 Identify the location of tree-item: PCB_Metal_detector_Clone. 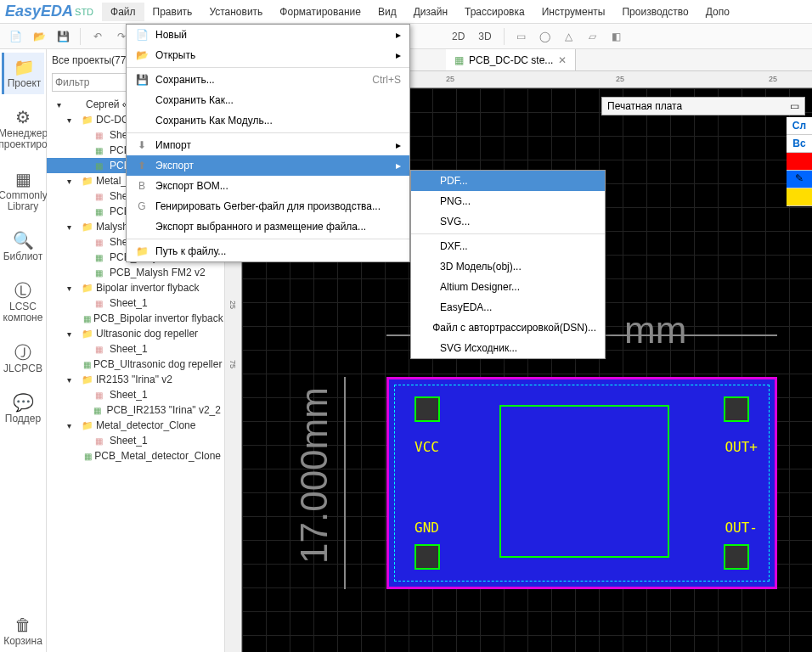
(136, 456).